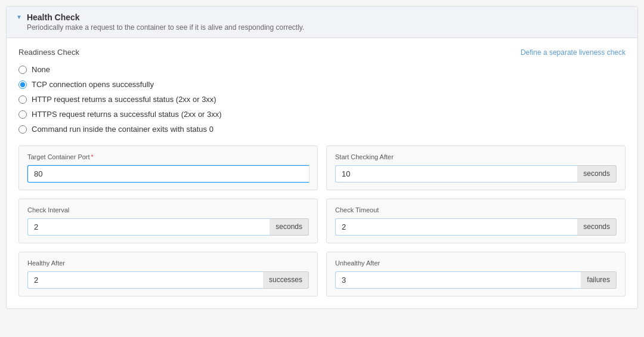 This screenshot has width=644, height=337. What do you see at coordinates (92, 157) in the screenshot?
I see `required-star: *` at bounding box center [92, 157].